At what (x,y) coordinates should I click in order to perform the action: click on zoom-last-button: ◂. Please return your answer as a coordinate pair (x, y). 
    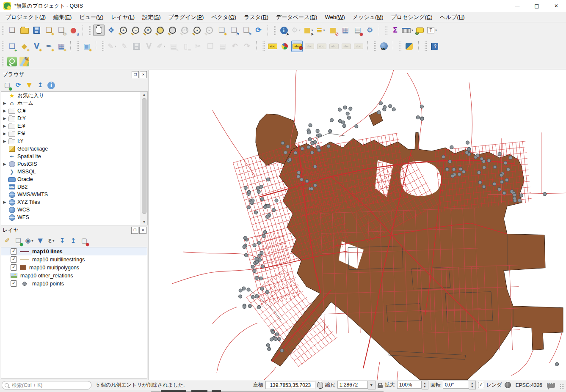
    Looking at the image, I should click on (197, 30).